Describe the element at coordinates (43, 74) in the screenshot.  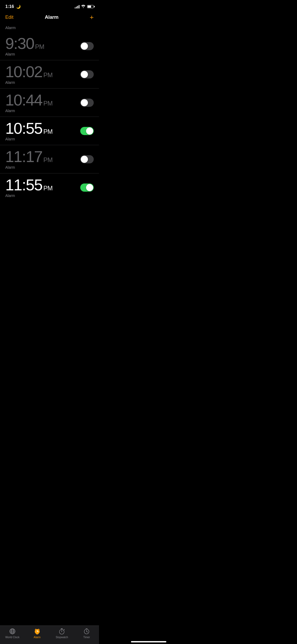
I see `alarm-info: 10:02 PM Alarm` at that location.